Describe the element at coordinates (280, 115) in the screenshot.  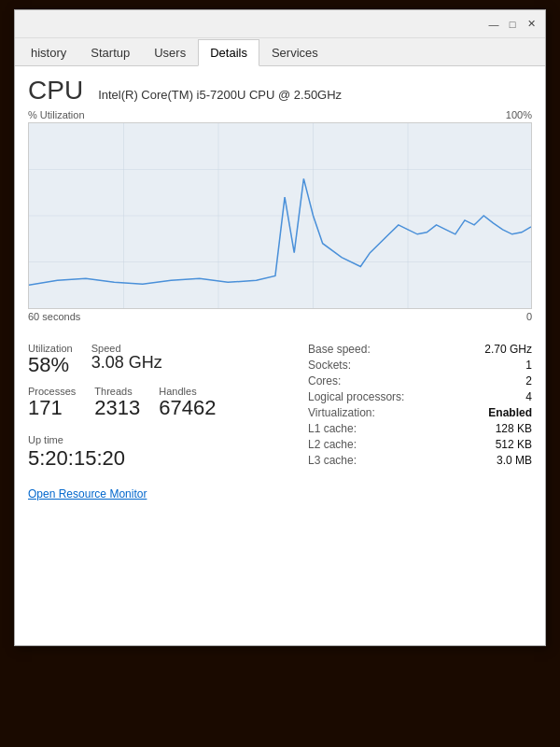
I see `graph-top-labels: % Utilization 100%` at that location.